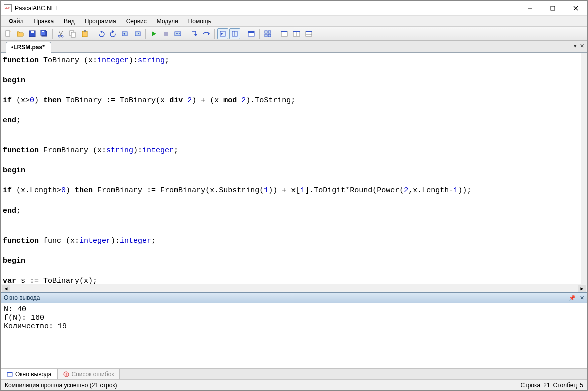  I want to click on window-title: PascalABC.NET, so click(266, 8).